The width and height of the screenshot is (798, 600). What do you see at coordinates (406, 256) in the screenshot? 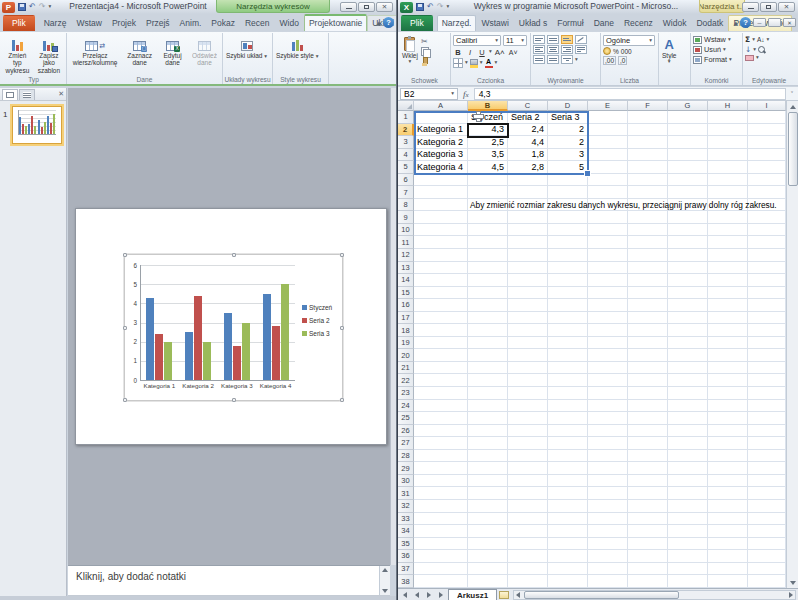
I see `row-header-12: 12` at bounding box center [406, 256].